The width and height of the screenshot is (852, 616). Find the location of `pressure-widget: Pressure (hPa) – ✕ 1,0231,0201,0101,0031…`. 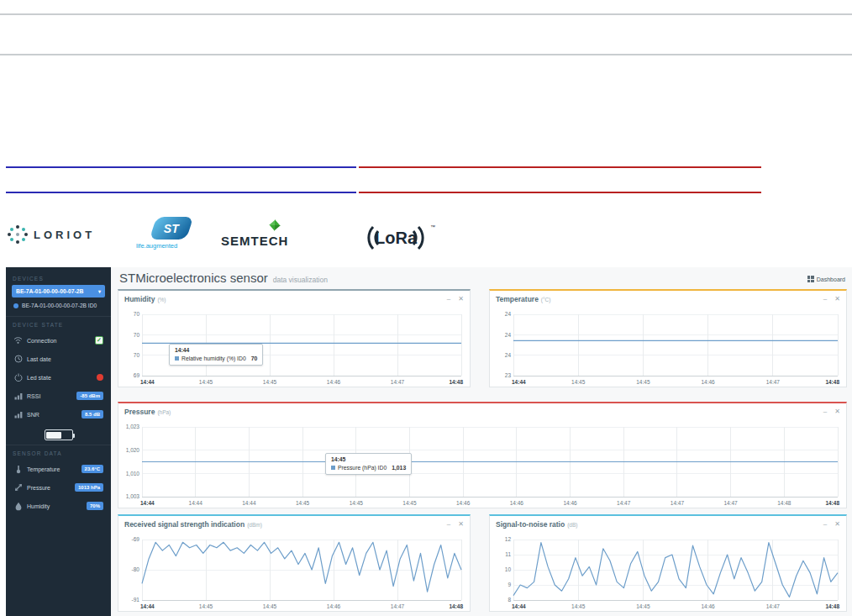

pressure-widget: Pressure (hPa) – ✕ 1,0231,0201,0101,0031… is located at coordinates (482, 455).